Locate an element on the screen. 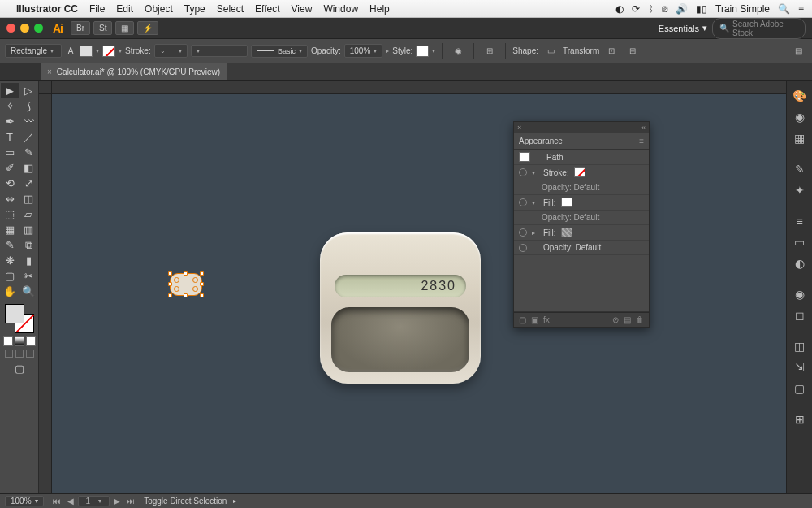 The height and width of the screenshot is (508, 812). menu-help: Help is located at coordinates (380, 9).